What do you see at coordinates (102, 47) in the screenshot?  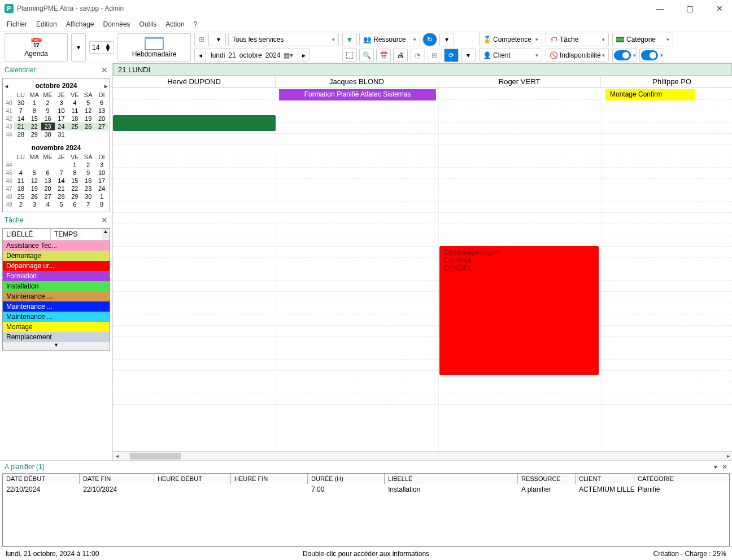 I see `num-spinner: 14 ▲▼` at bounding box center [102, 47].